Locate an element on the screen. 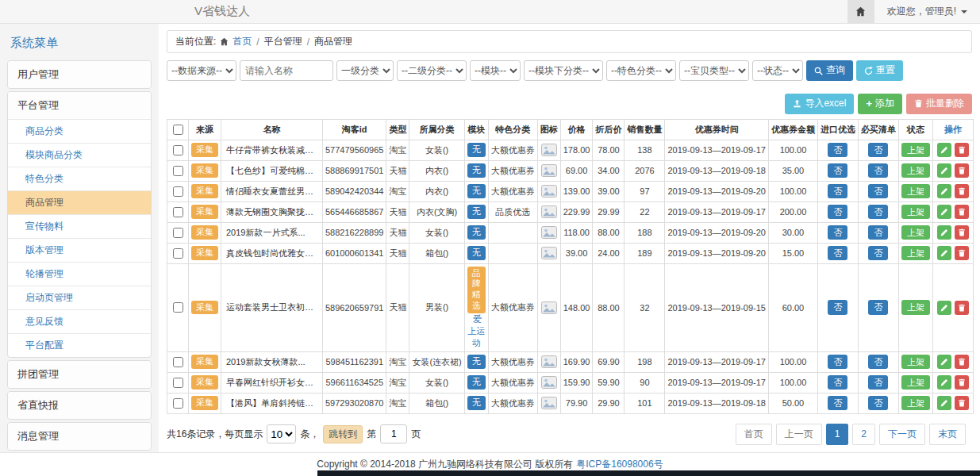 The height and width of the screenshot is (476, 980). sidebar-item: 版本管理 is located at coordinates (79, 250).